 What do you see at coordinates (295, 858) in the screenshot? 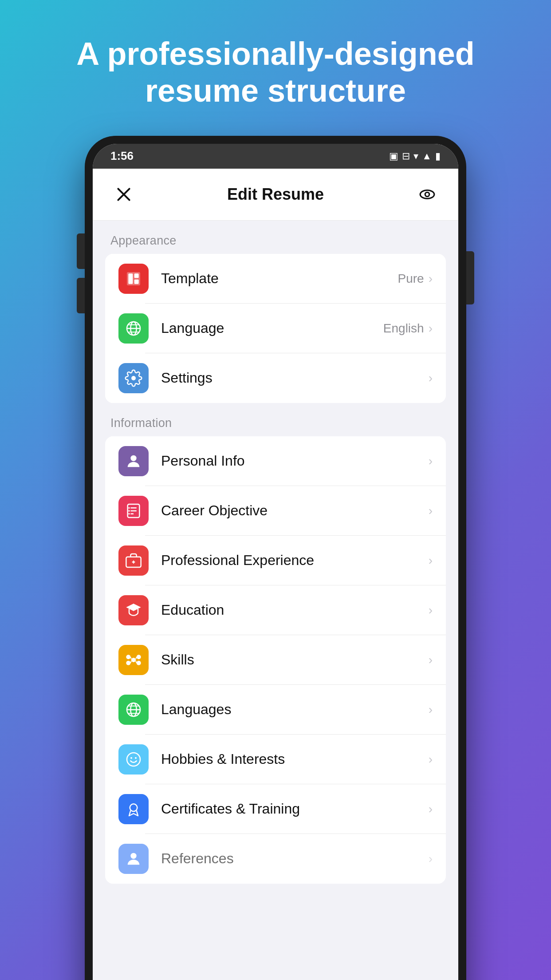
I see `references-label: References` at bounding box center [295, 858].